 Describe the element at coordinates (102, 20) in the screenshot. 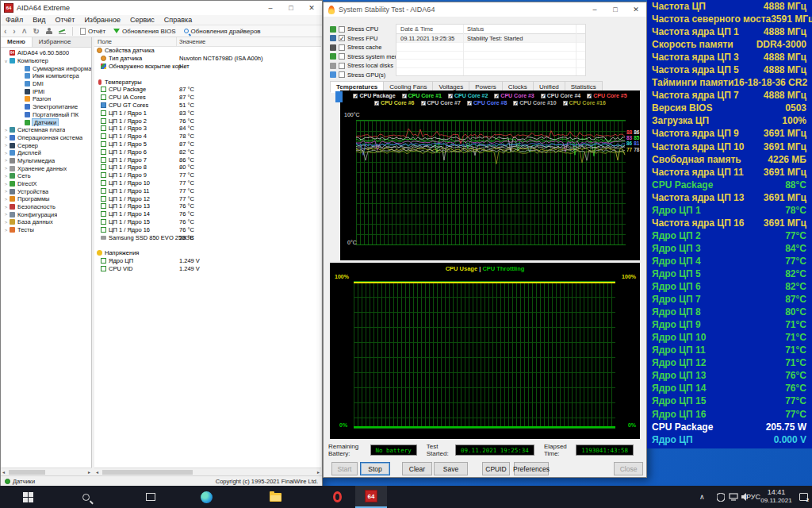

I see `menu-item: Избранное` at that location.